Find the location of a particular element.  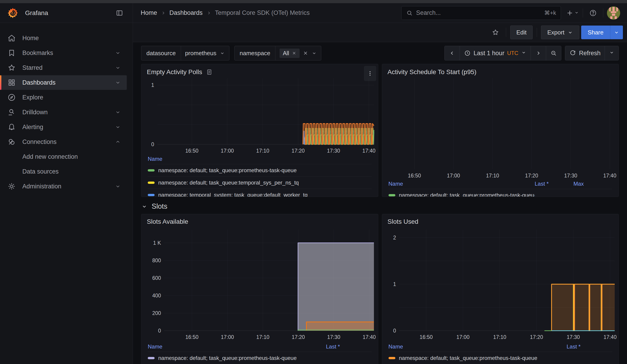

legend-row: namespace: temporal_system; task_queue:d… is located at coordinates (260, 193).